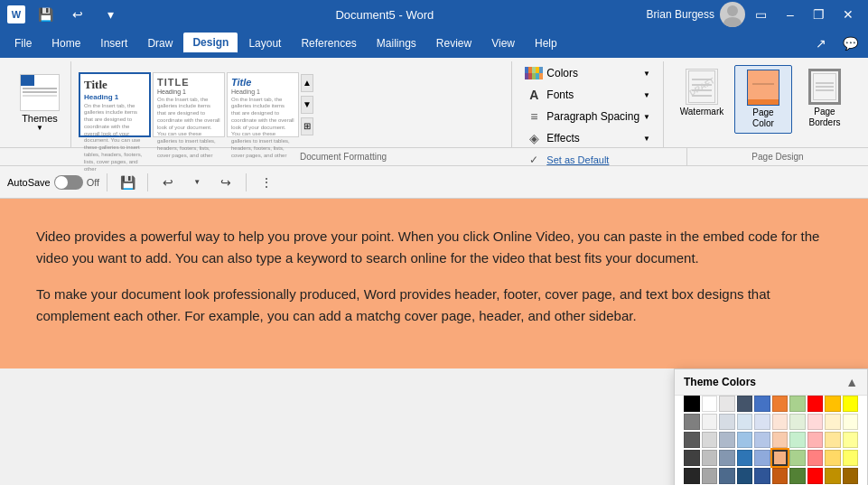  Describe the element at coordinates (69, 182) in the screenshot. I see `autosave-toggle` at that location.